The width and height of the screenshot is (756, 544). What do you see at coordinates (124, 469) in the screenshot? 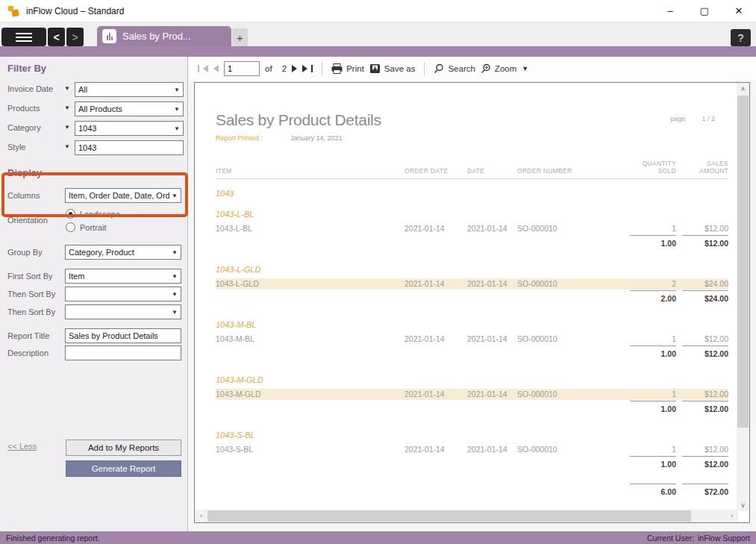
I see `generate-report-button: Generate Report` at bounding box center [124, 469].